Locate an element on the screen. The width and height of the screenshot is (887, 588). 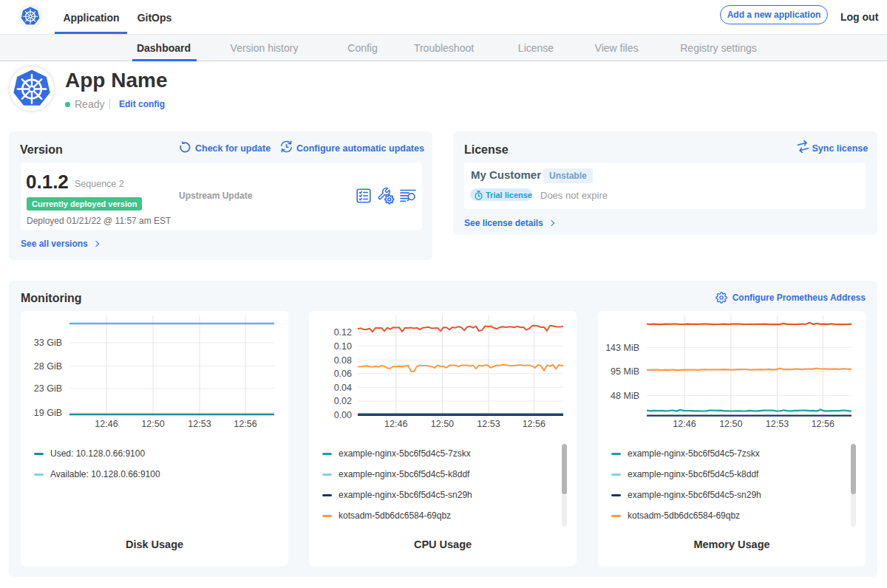
svg-text: 28 GiB is located at coordinates (48, 366).